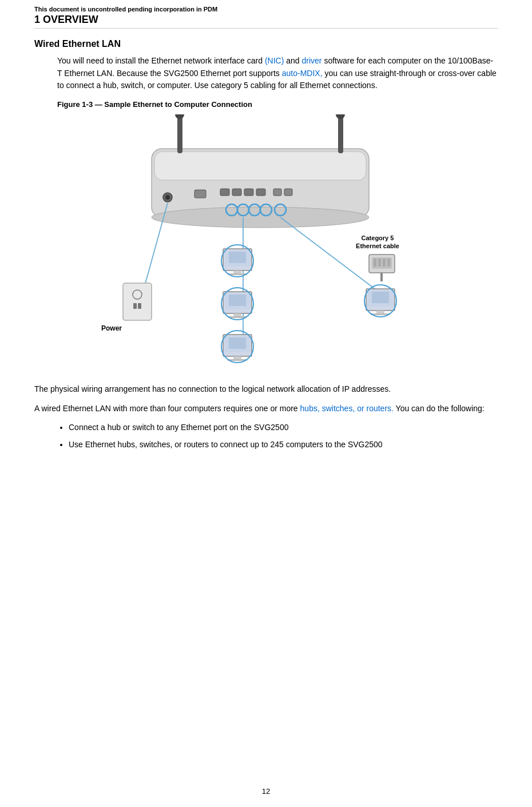  Describe the element at coordinates (283, 436) in the screenshot. I see `bullet-list: Connect a hub or switch to any Ethernet …` at that location.